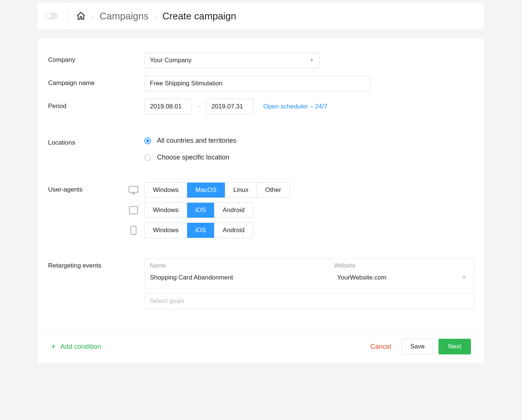 The height and width of the screenshot is (420, 522). Describe the element at coordinates (295, 107) in the screenshot. I see `open-scheduler-link: Open scheduler – 24/7` at that location.